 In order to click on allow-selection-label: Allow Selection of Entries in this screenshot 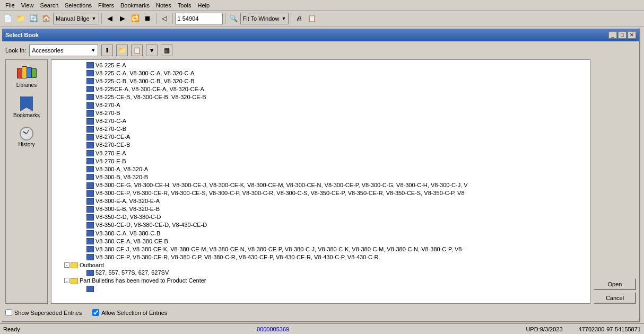, I will do `click(134, 313)`.